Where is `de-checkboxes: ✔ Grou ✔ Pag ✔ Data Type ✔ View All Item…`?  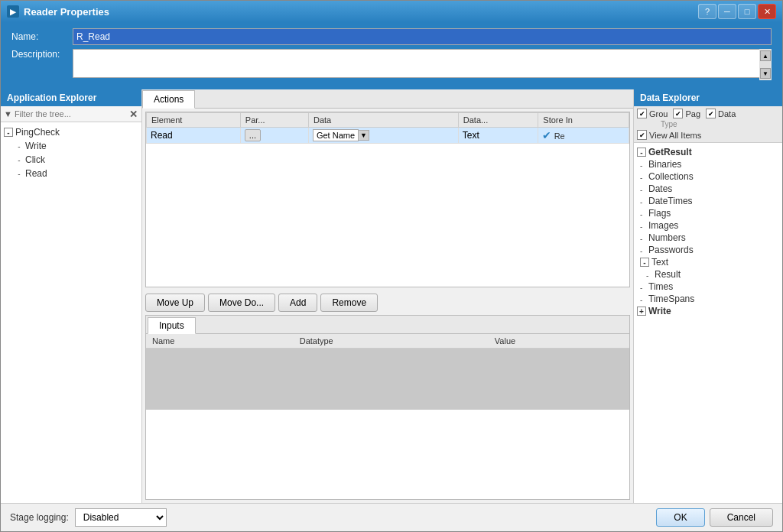 de-checkboxes: ✔ Grou ✔ Pag ✔ Data Type ✔ View All Item… is located at coordinates (708, 125).